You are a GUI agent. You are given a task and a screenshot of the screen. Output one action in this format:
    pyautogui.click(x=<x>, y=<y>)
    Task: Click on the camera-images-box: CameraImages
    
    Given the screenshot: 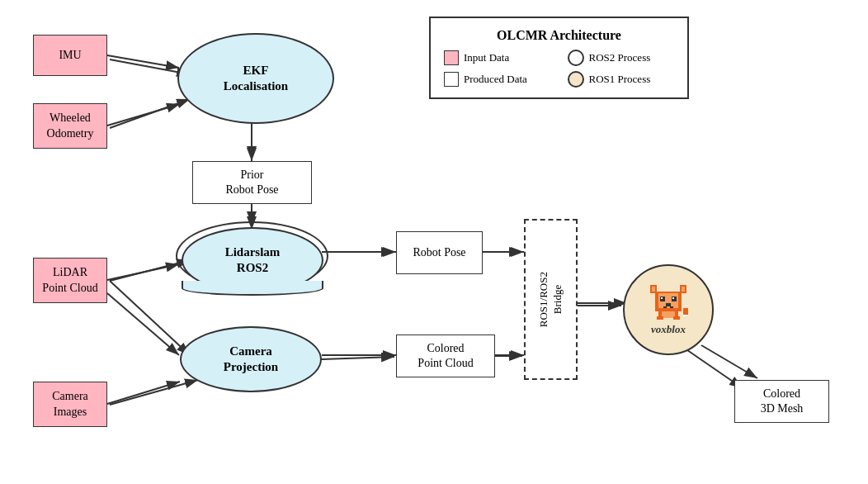 What is the action you would take?
    pyautogui.click(x=70, y=405)
    